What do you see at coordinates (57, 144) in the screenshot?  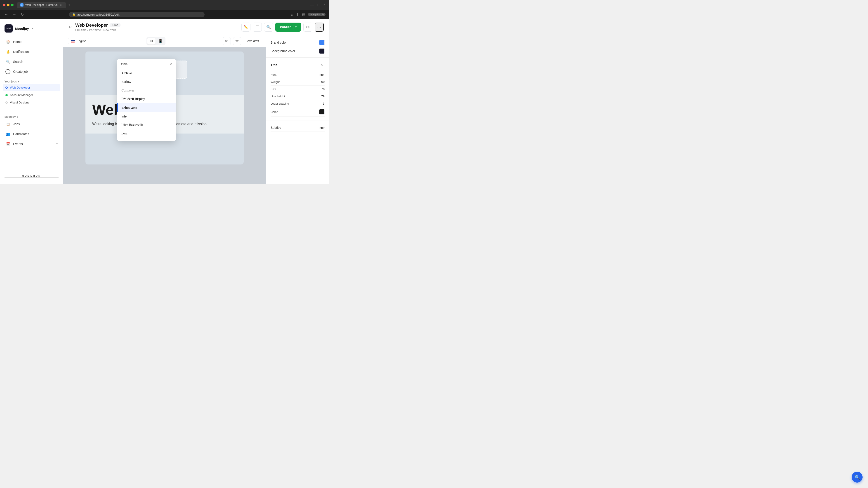 I see `events-chevron-icon: ▾` at bounding box center [57, 144].